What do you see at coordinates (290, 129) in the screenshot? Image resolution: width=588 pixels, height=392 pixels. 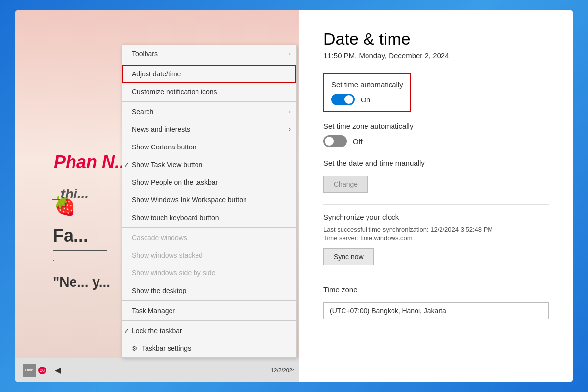 I see `news-arrow-icon: ›` at bounding box center [290, 129].